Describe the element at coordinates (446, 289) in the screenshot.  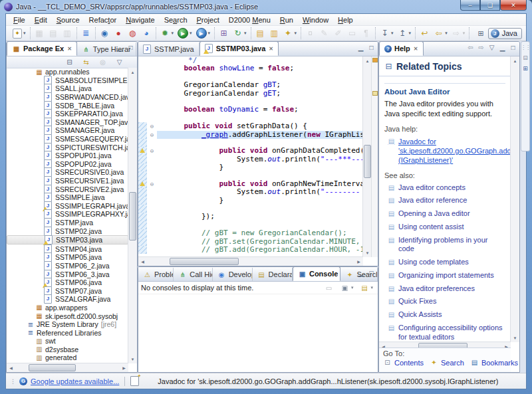
I see `see-also-link: ▤Java editor preferences` at that location.